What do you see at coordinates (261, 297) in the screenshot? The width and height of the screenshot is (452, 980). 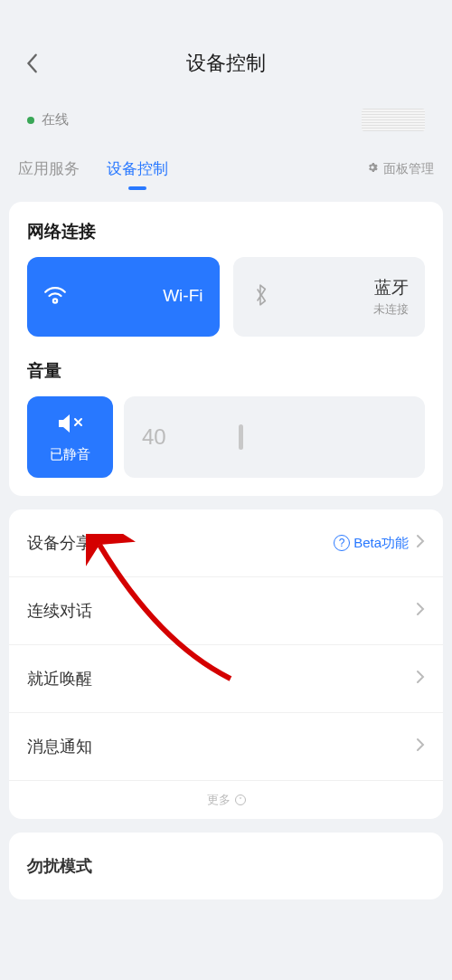 I see `bluetooth-icon` at bounding box center [261, 297].